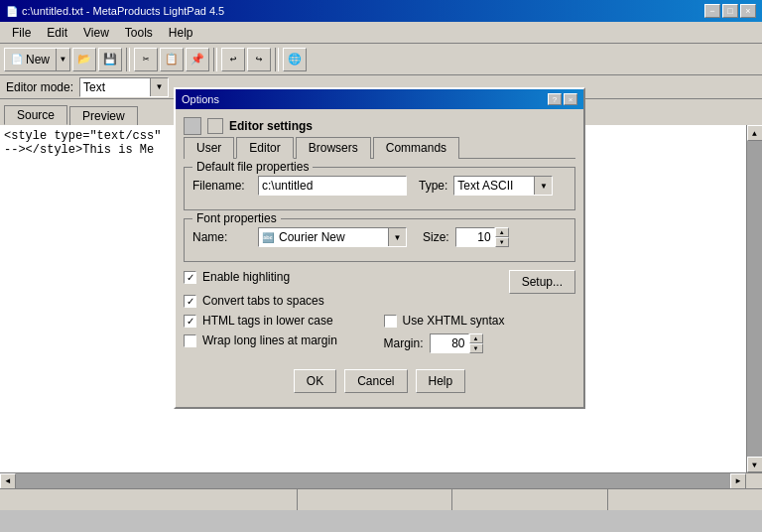  Describe the element at coordinates (379, 282) in the screenshot. I see `checkbox-section: Enable highliting Setup...` at that location.